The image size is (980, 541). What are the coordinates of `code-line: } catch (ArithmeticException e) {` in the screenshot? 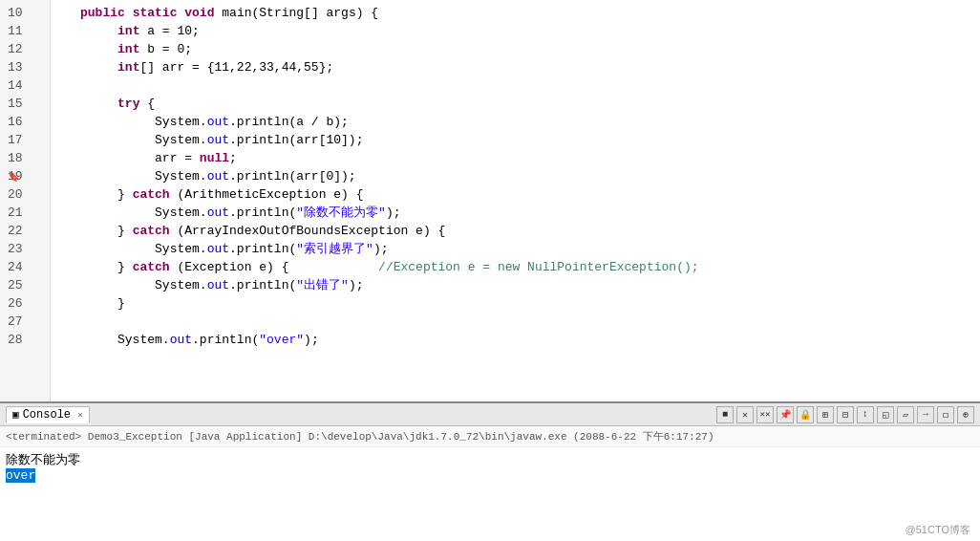 It's located at (516, 195).